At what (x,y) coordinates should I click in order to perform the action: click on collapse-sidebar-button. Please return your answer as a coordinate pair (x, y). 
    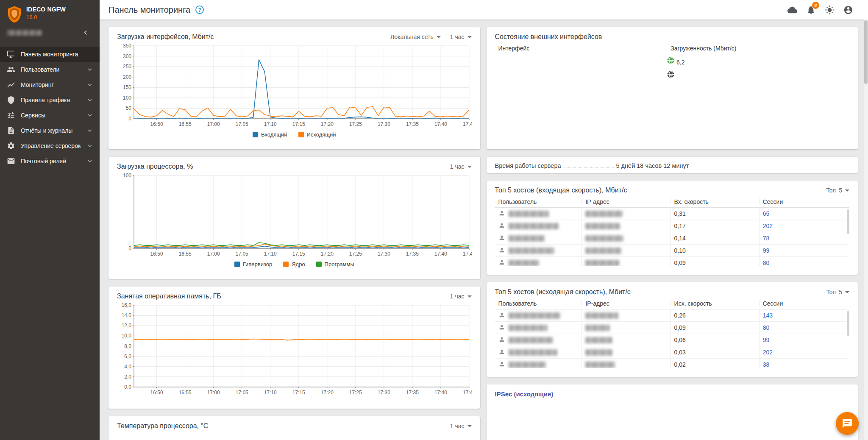
    Looking at the image, I should click on (86, 33).